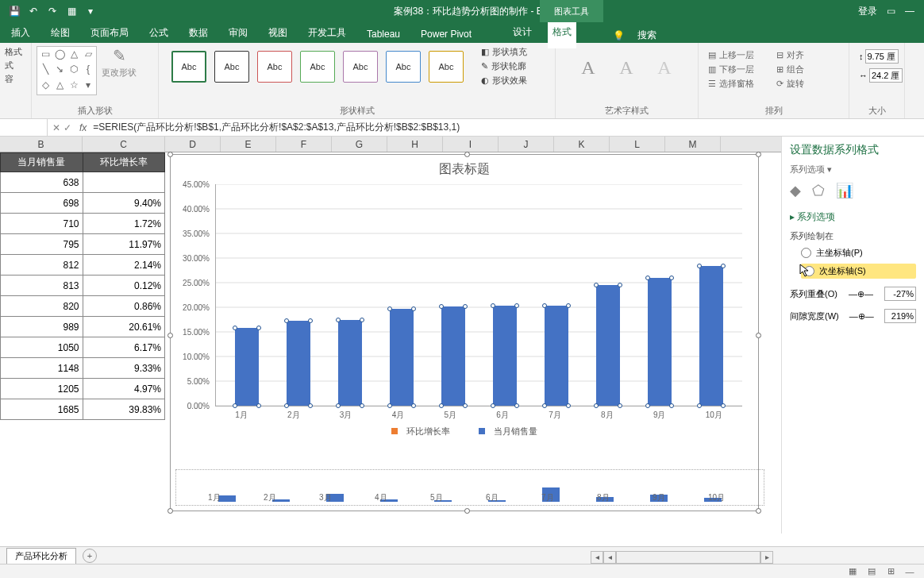  Describe the element at coordinates (504, 67) in the screenshot. I see `shape-outline-button: ✎形状轮廓` at that location.